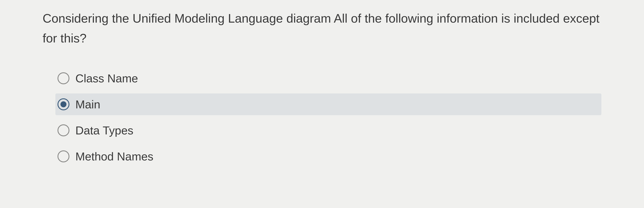 The width and height of the screenshot is (644, 208). Describe the element at coordinates (114, 156) in the screenshot. I see `option-label: Method Names` at that location.